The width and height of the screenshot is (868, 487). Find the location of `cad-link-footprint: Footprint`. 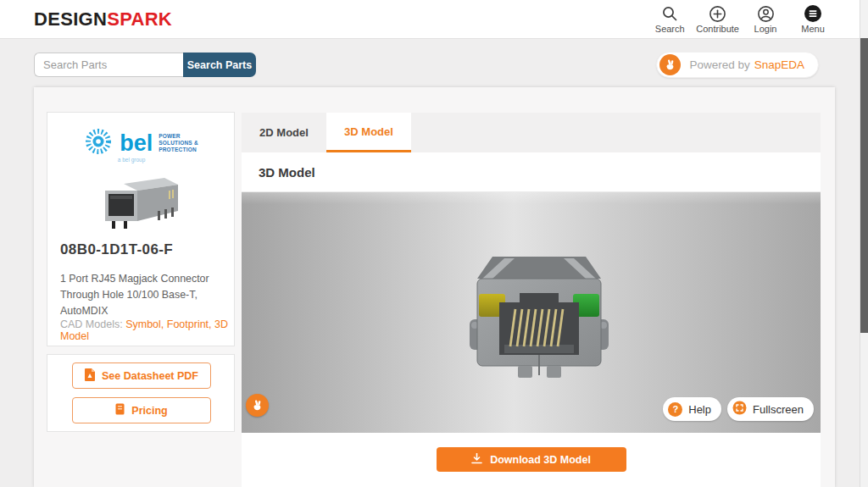

cad-link-footprint: Footprint is located at coordinates (188, 324).